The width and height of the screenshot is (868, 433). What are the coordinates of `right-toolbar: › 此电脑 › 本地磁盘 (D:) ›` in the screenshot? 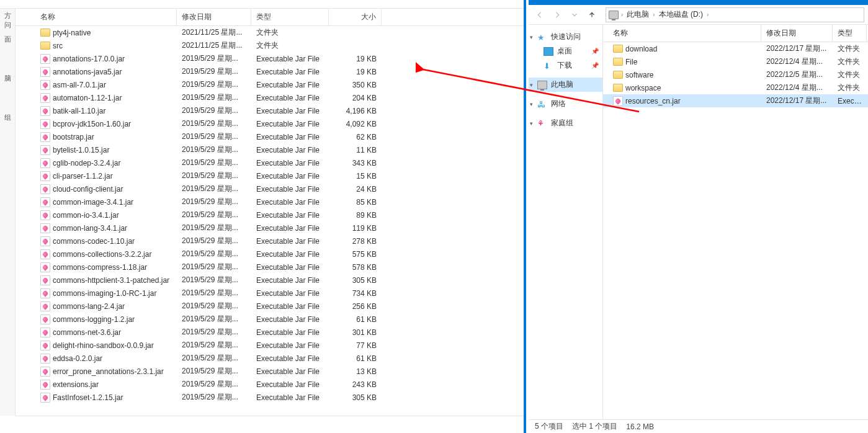 It's located at (699, 15).